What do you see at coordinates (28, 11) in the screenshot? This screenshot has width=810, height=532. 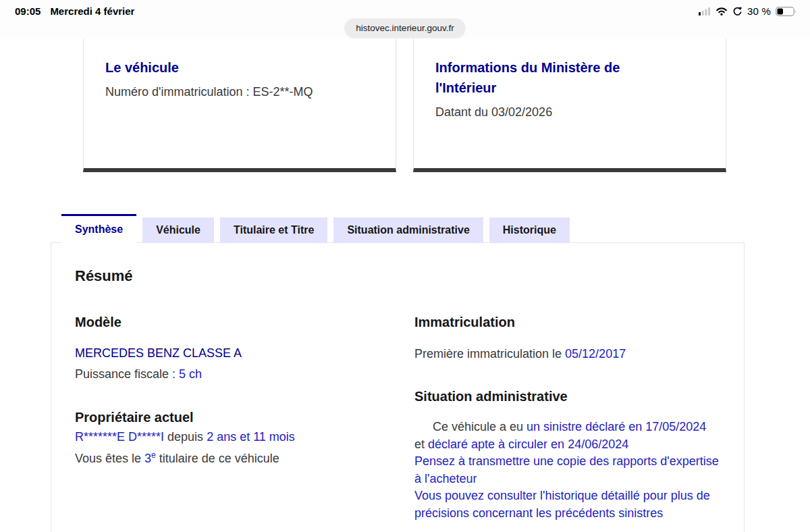 I see `clock-time: 09:05` at bounding box center [28, 11].